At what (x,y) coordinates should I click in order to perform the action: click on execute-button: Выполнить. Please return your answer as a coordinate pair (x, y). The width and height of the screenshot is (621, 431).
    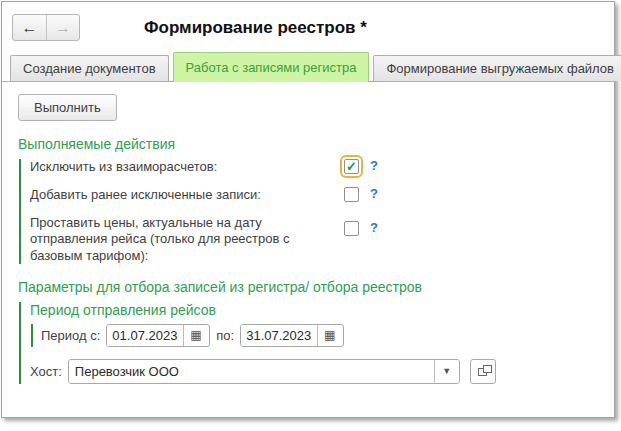
    Looking at the image, I should click on (68, 108).